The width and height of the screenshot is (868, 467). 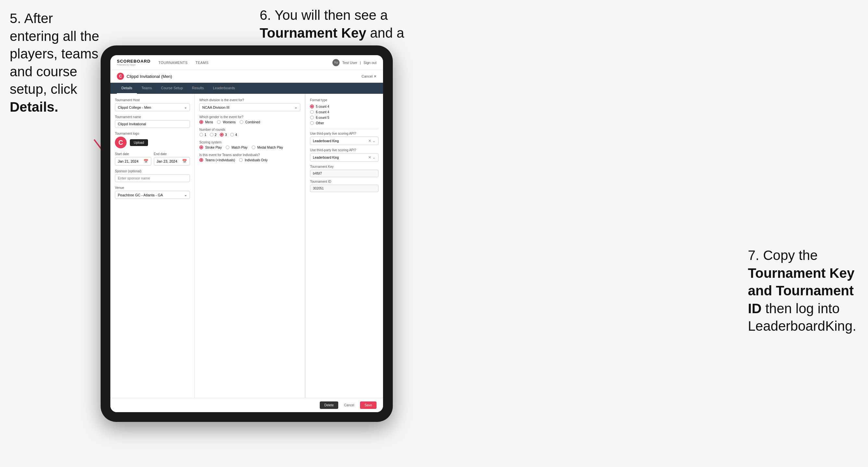 I want to click on gender-group: Which gender is the event for? Mens Wome…, so click(x=250, y=120).